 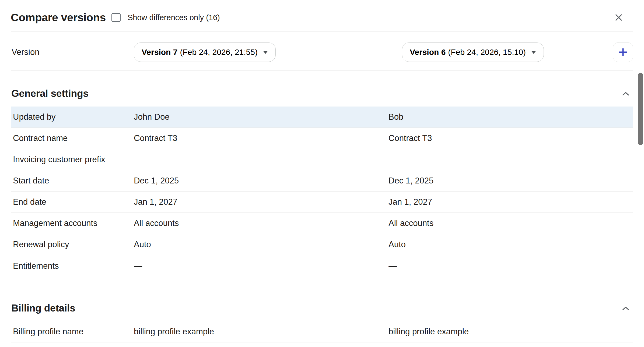 What do you see at coordinates (116, 17) in the screenshot?
I see `show-differences-checkbox` at bounding box center [116, 17].